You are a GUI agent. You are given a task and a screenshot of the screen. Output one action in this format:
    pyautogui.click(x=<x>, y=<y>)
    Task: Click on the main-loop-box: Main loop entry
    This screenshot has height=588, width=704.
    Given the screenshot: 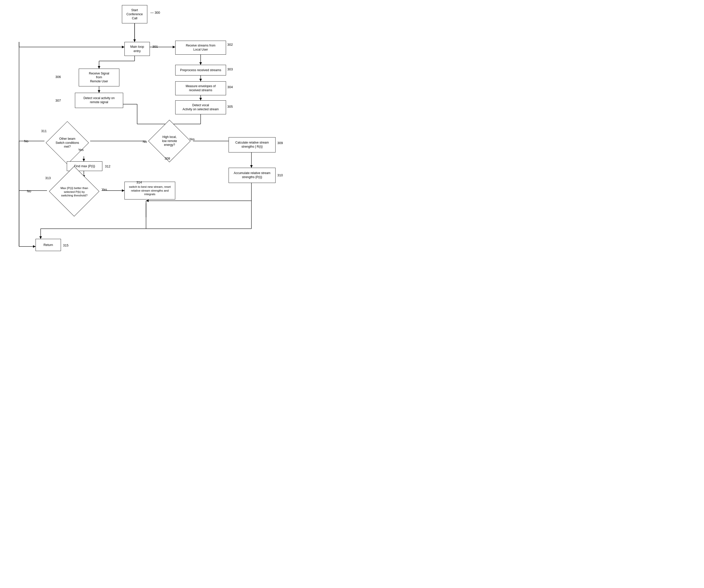 What is the action you would take?
    pyautogui.click(x=137, y=49)
    